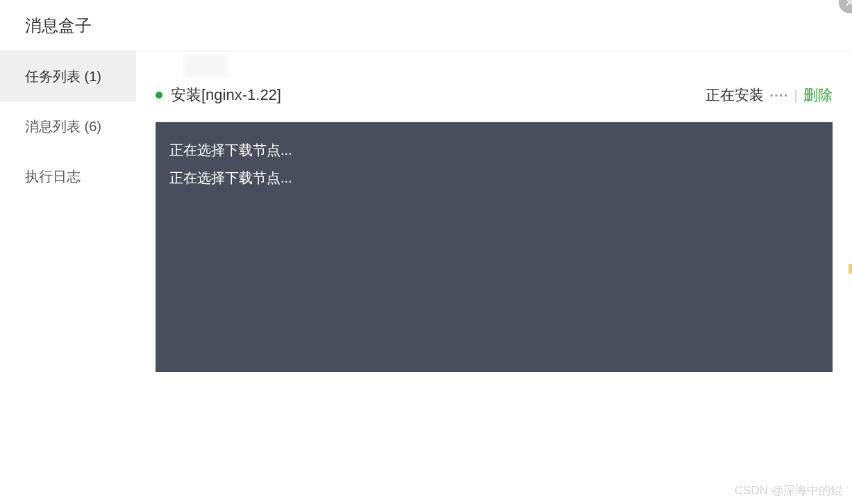  What do you see at coordinates (850, 269) in the screenshot?
I see `right-marker` at bounding box center [850, 269].